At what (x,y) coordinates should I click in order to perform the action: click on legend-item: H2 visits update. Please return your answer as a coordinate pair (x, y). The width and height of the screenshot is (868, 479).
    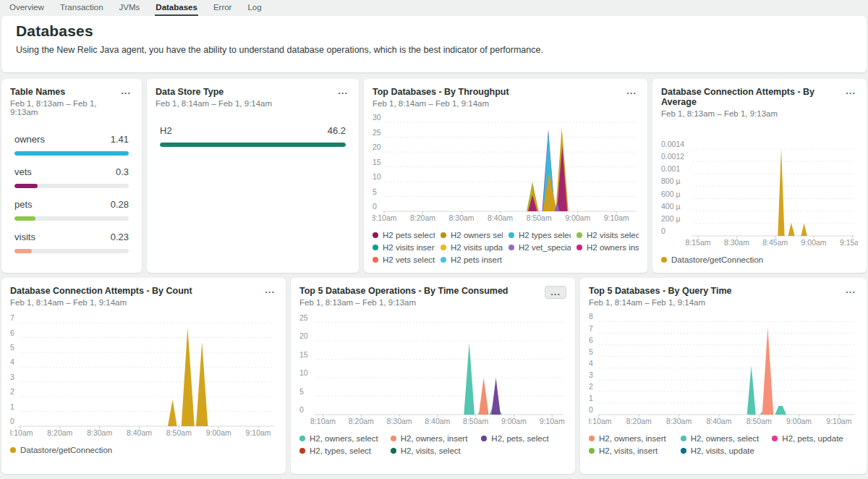
    Looking at the image, I should click on (472, 247).